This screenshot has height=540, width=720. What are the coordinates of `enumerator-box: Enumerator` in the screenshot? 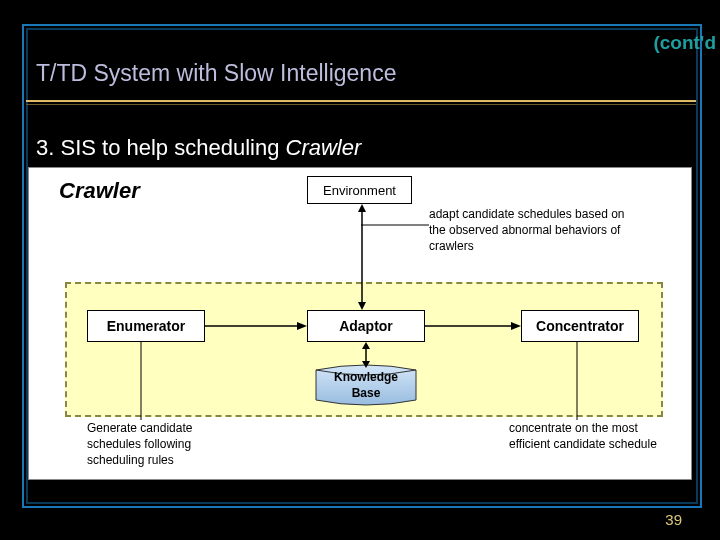 It's located at (146, 326).